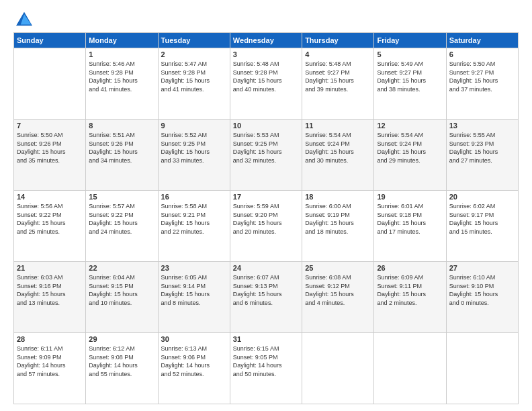 The width and height of the screenshot is (532, 411). I want to click on cell-line: Sunrise: 6:09 AM, so click(410, 278).